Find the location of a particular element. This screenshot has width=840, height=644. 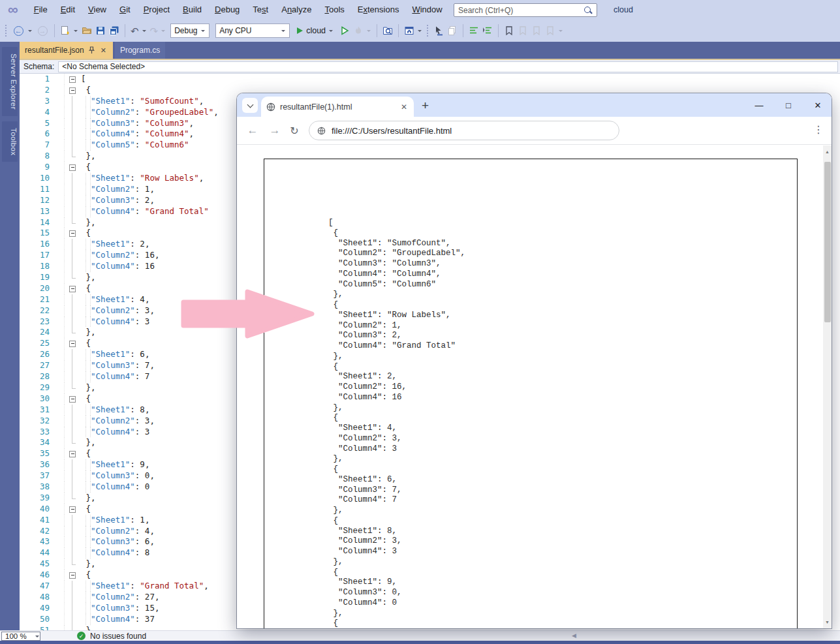

pin-icon is located at coordinates (91, 50).